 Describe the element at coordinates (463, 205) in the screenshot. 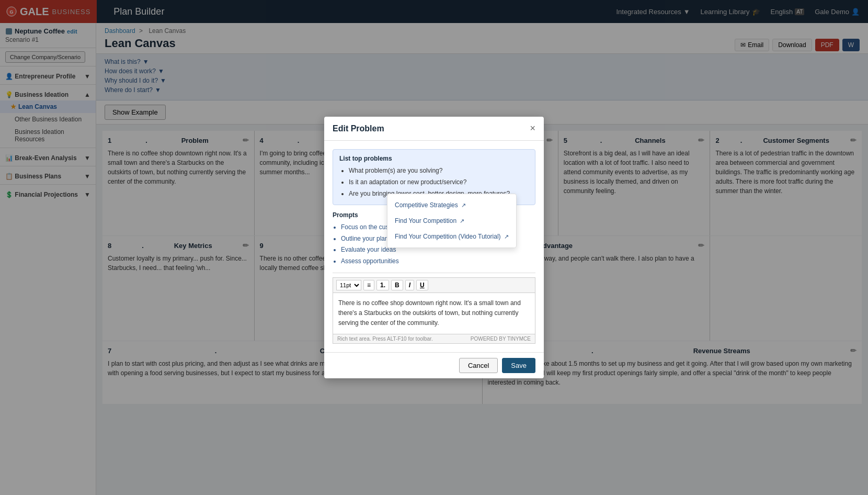

I see `external-link-icon-1: ↗` at that location.